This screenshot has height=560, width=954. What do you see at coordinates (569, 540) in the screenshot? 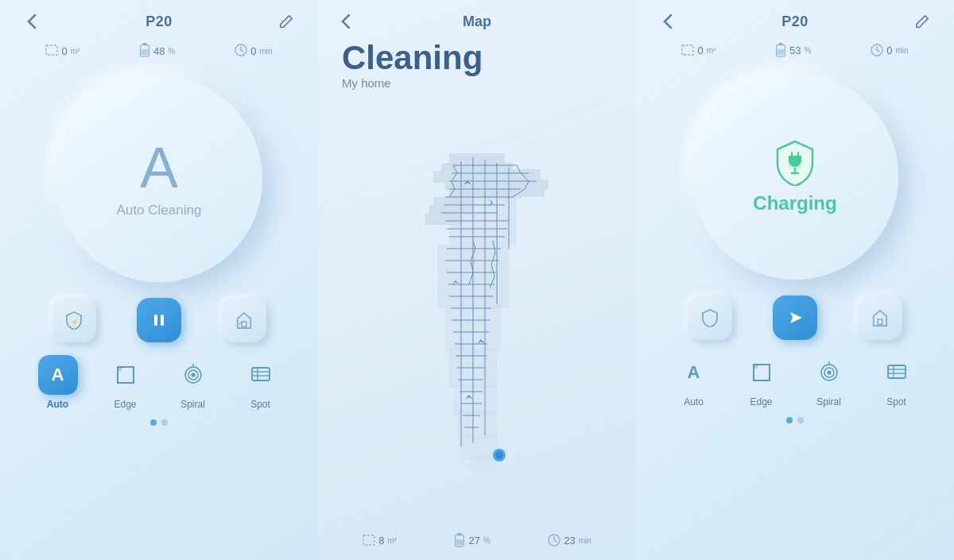
I see `map-time-stat: 23 min` at bounding box center [569, 540].